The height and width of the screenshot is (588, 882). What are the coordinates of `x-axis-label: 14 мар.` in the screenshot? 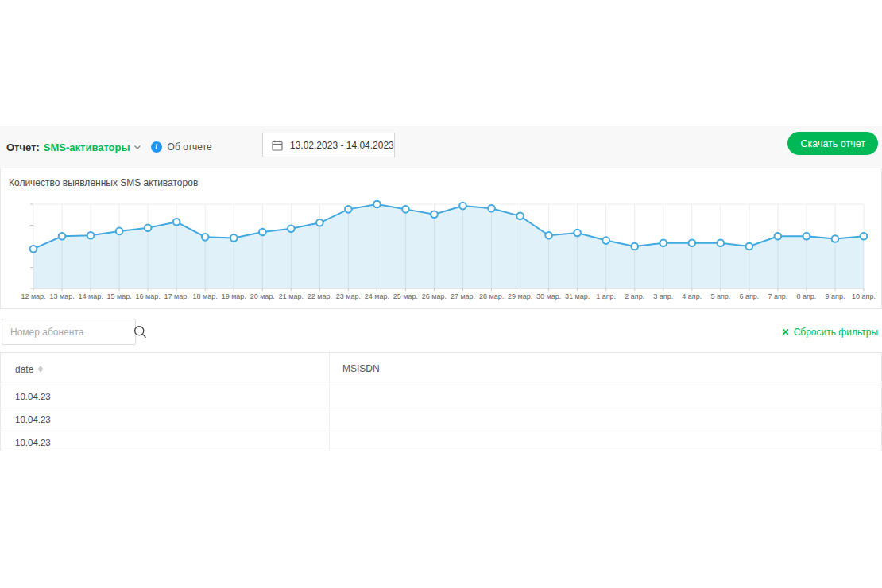 It's located at (91, 296).